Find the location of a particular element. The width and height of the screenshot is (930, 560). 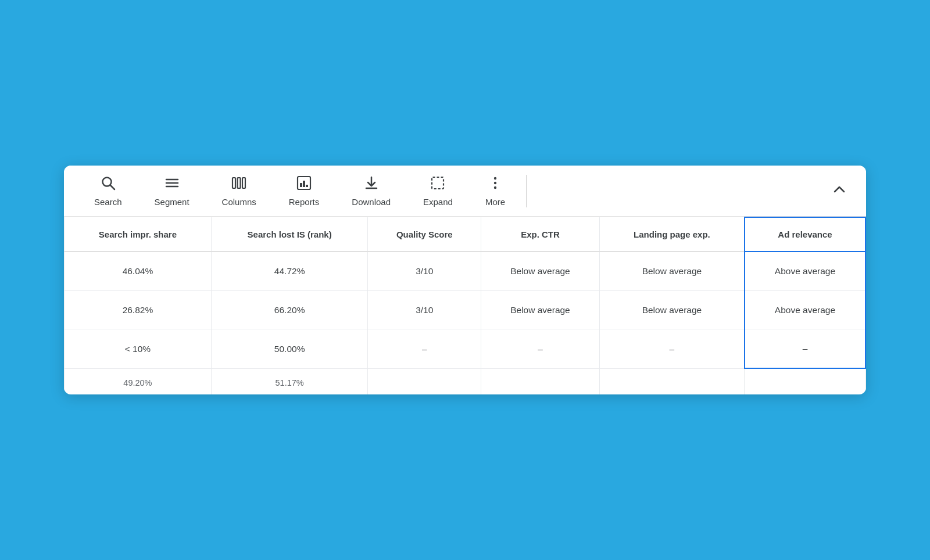

col-header-search-lost-is: Search lost IS (rank) is located at coordinates (289, 235).